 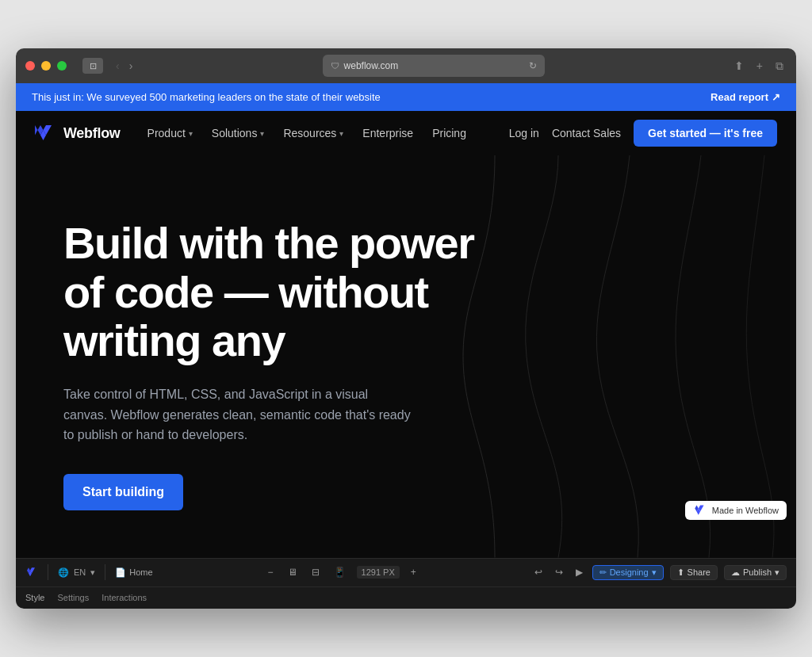 I want to click on nav-items: Product ▾ Solutions ▾ Resources ▾ Enterp…, so click(x=307, y=133).